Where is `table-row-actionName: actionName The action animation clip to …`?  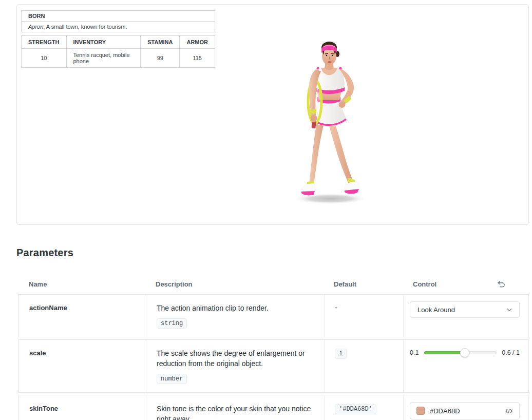
table-row-actionName: actionName The action animation clip to … is located at coordinates (274, 316).